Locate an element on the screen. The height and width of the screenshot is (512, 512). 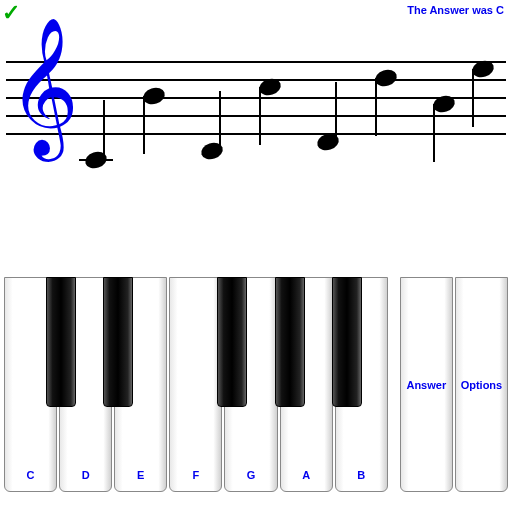
key-label: E is located at coordinates (140, 475).